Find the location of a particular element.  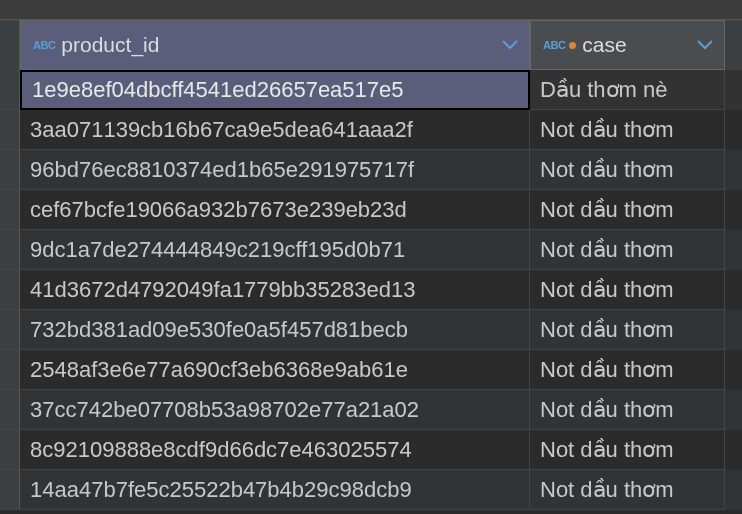

table-row: 41d3672d4792049fa1779bb35283ed13Not dầu … is located at coordinates (371, 290).